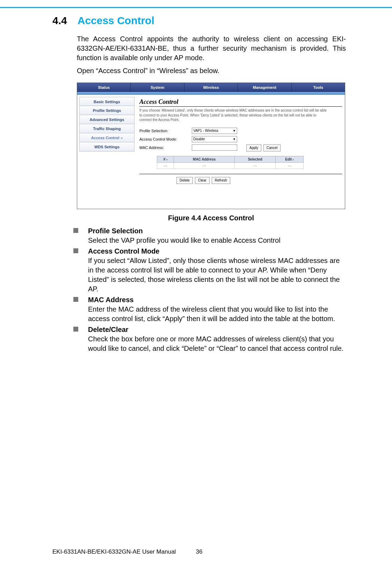 The width and height of the screenshot is (392, 568). I want to click on sidebar-item-profile-settings: Profile Settings, so click(107, 111).